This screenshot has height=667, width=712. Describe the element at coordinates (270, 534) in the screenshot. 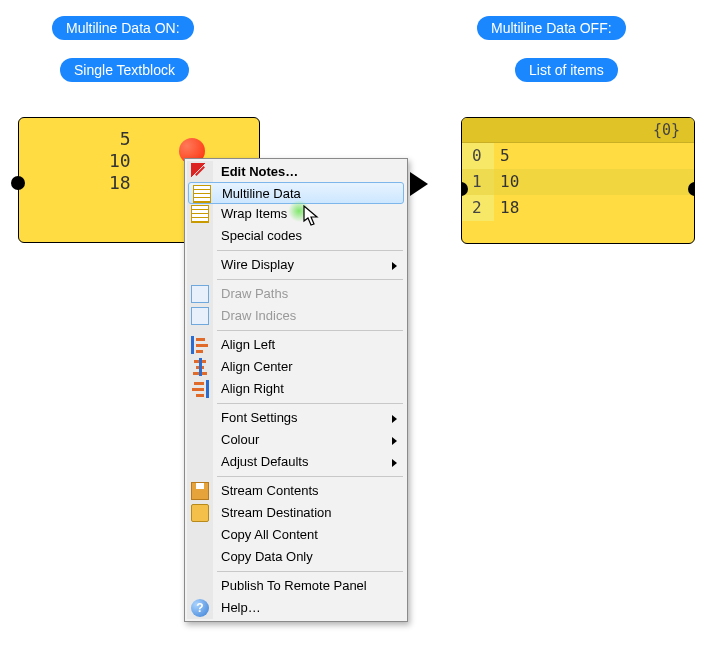

I see `menu-label: Copy All Content` at that location.